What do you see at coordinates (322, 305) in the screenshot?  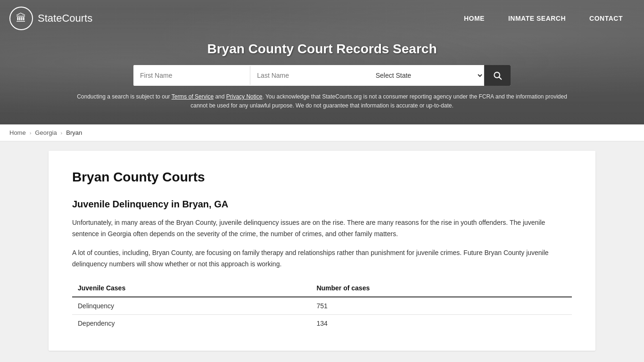 I see `juvenile-cases-table: Juvenile Cases Number of cases Delinquen…` at bounding box center [322, 305].